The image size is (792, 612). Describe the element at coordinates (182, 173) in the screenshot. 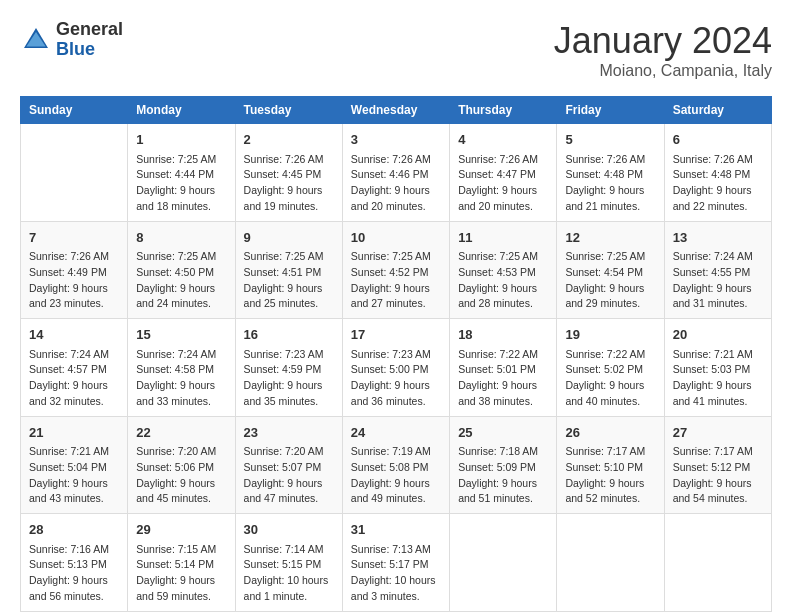

I see `calendar-cell: 1Sunrise: 7:25 AM Sunset: 4:44 PM Daylig…` at that location.